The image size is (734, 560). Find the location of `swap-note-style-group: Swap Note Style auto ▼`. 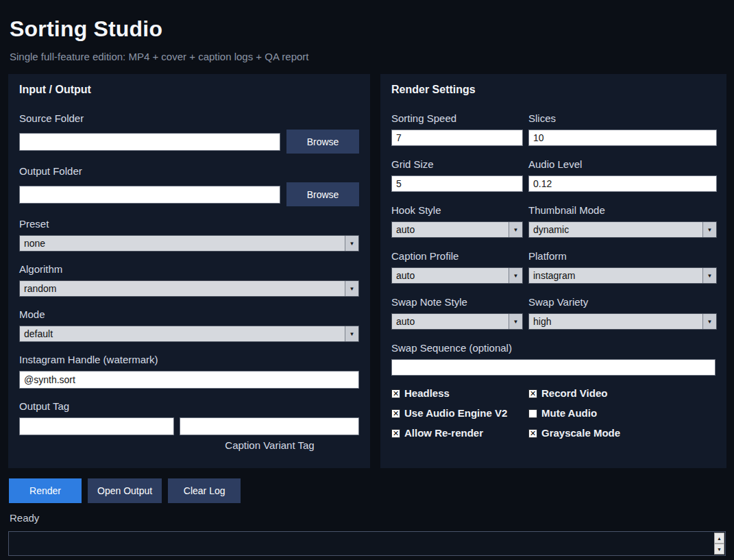

swap-note-style-group: Swap Note Style auto ▼ is located at coordinates (457, 313).